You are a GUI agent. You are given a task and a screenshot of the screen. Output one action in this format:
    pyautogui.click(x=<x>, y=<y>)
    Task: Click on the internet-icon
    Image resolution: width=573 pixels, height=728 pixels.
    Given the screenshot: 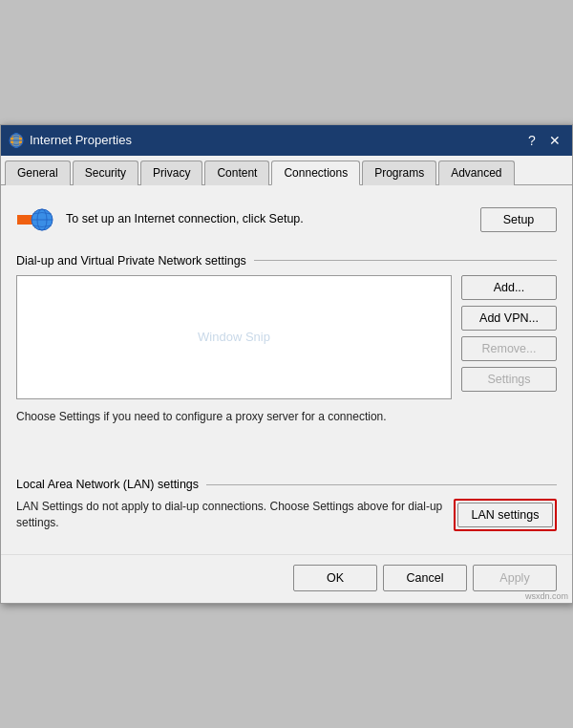 What is the action you would take?
    pyautogui.click(x=35, y=220)
    